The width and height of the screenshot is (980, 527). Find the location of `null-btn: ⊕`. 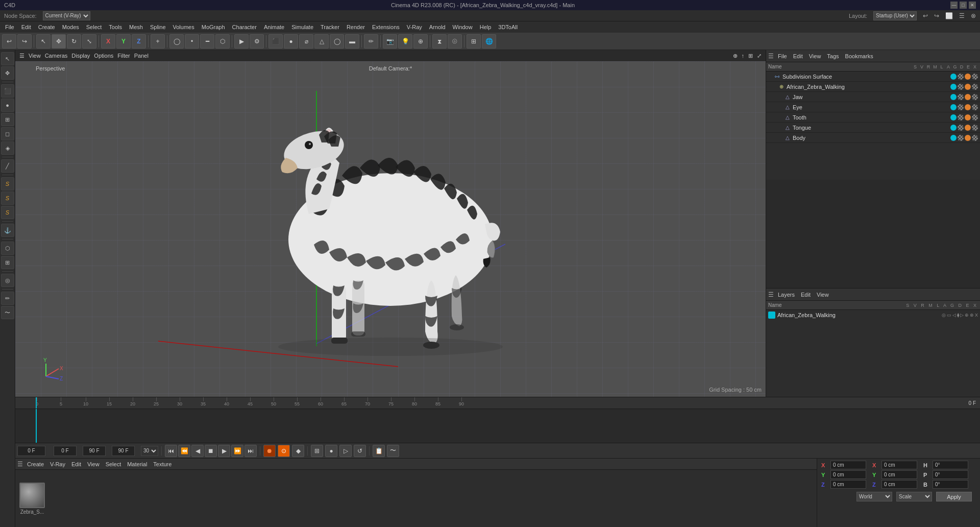

null-btn: ⊕ is located at coordinates (421, 41).